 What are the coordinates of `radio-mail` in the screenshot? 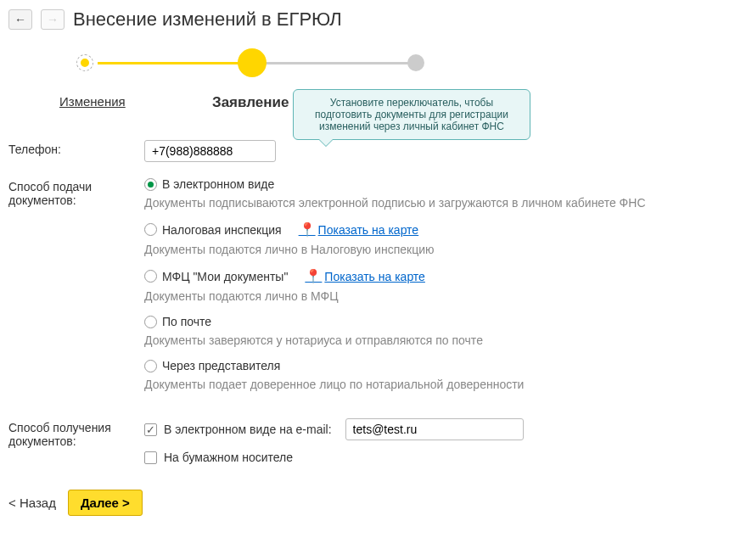 It's located at (151, 322).